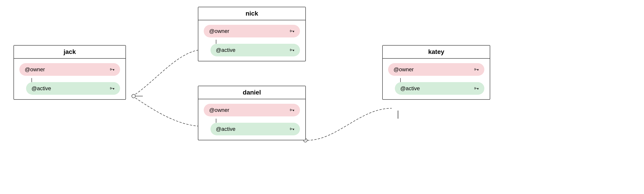 Image resolution: width=644 pixels, height=194 pixels. I want to click on jack-owner-label: @owner, so click(35, 70).